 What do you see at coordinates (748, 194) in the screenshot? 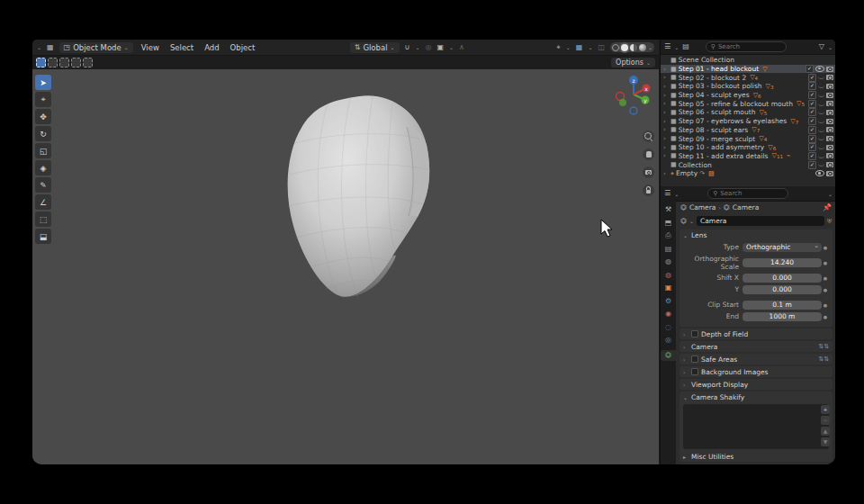
I see `properties-search-input: ⚲ Search` at bounding box center [748, 194].